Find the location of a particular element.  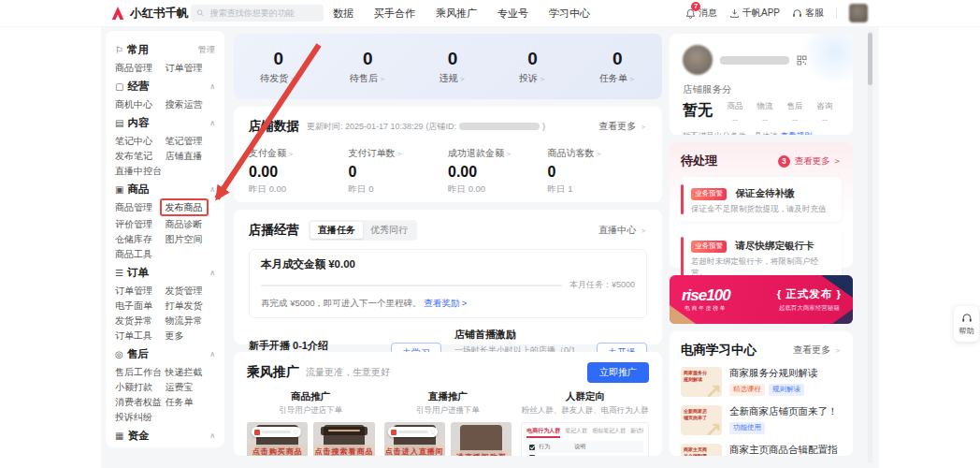

sidebar-item: 发货异常 is located at coordinates (140, 320).